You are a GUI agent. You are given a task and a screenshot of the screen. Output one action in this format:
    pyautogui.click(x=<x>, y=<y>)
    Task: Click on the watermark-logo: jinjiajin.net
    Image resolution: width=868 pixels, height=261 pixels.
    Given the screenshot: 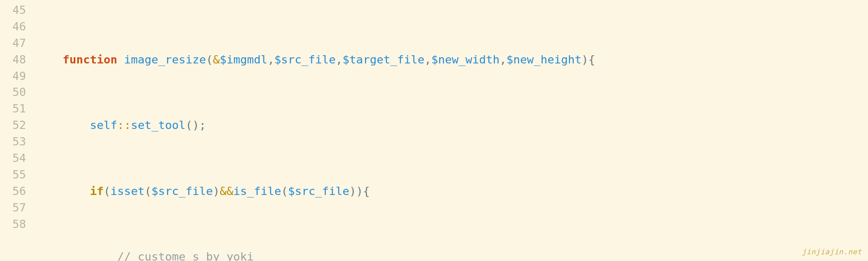 What is the action you would take?
    pyautogui.click(x=832, y=252)
    